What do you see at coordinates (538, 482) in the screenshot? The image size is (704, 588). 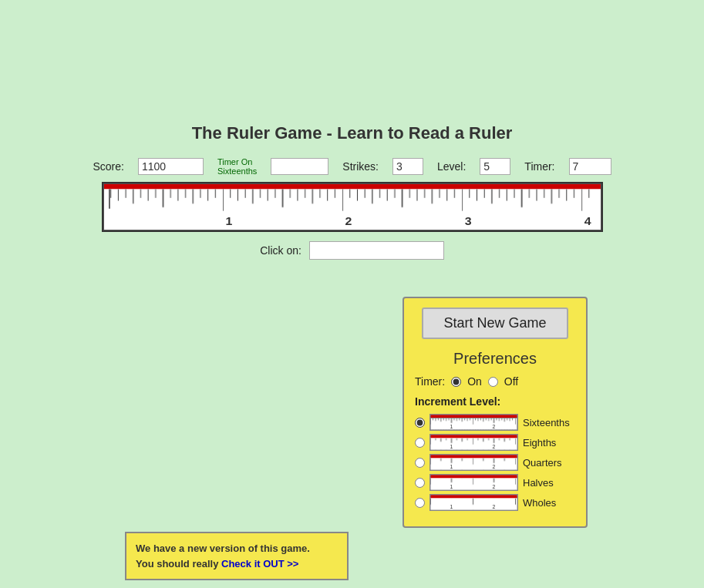 I see `inc-halves-label: Halves` at bounding box center [538, 482].